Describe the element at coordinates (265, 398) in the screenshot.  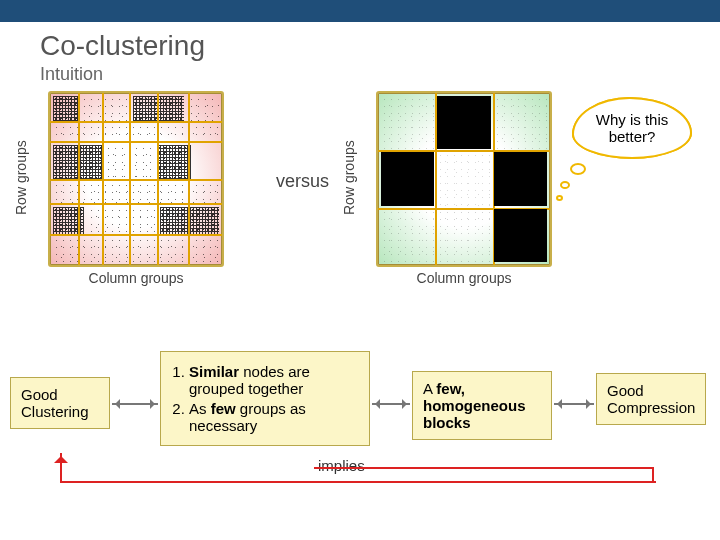
I see `box-criteria: Similar nodes are grouped together As fe…` at that location.